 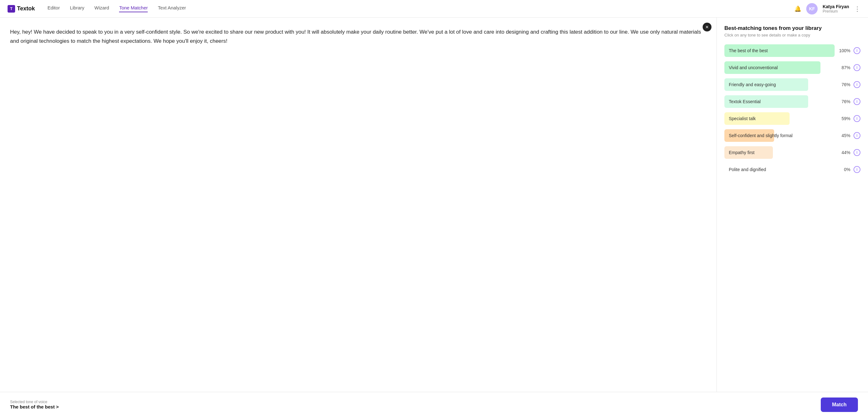 What do you see at coordinates (812, 9) in the screenshot?
I see `svg-text: KF` at bounding box center [812, 9].